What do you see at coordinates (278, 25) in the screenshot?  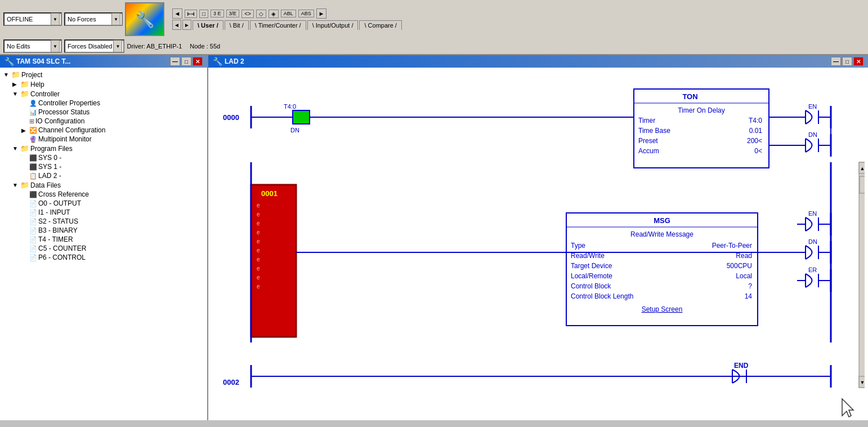 I see `tab-timer-counter: \ Timer/Counter /` at bounding box center [278, 25].